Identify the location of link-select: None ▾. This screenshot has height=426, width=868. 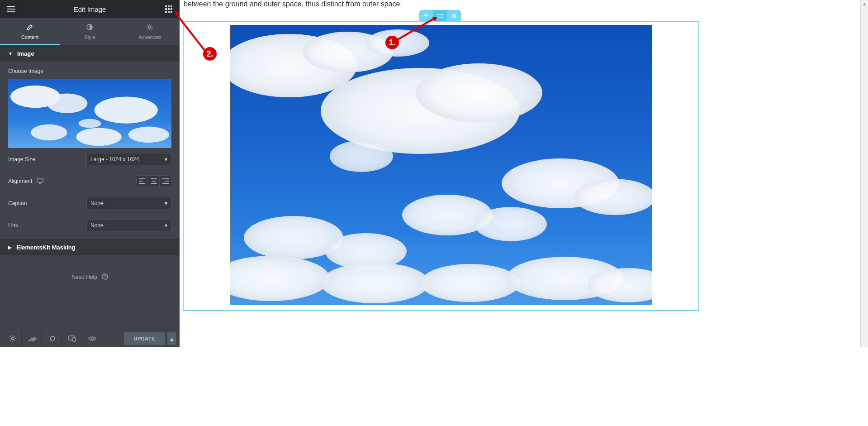
(129, 225).